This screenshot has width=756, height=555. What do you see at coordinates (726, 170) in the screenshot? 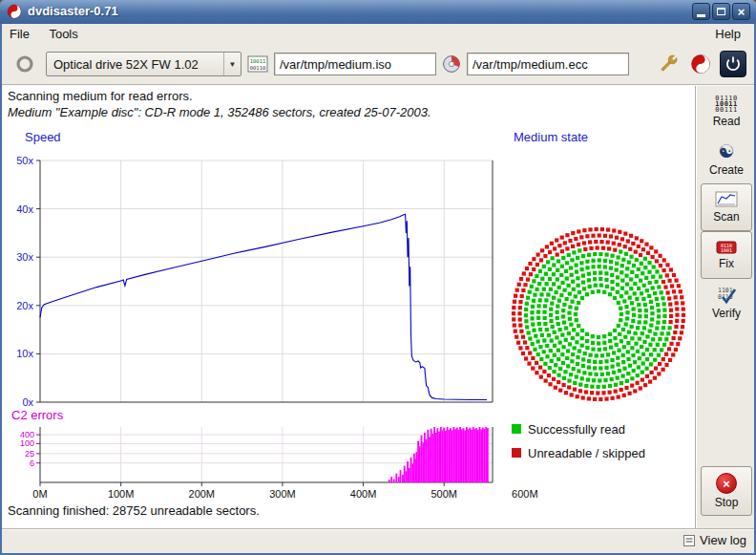
I see `create-label: Create` at bounding box center [726, 170].